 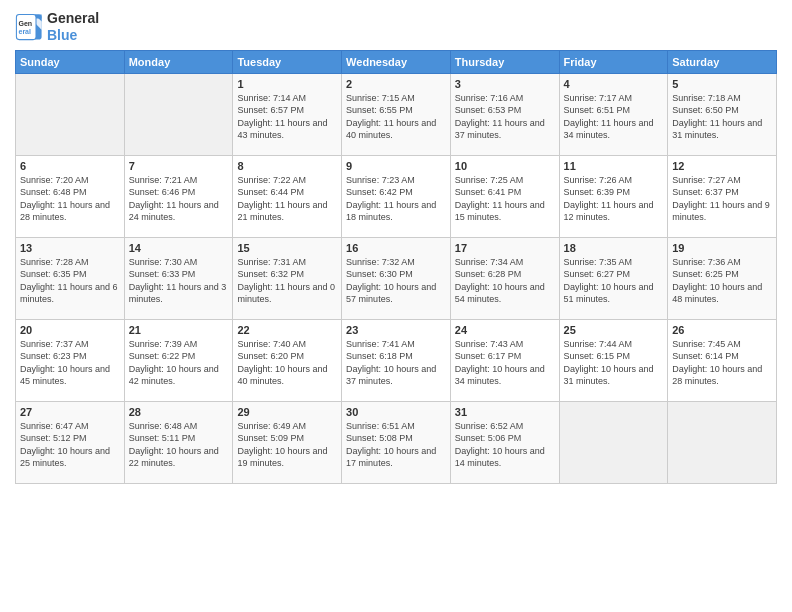 I want to click on calendar-cell: 12Sunrise: 7:27 AM Sunset: 6:37 PM Dayli…, so click(x=722, y=196).